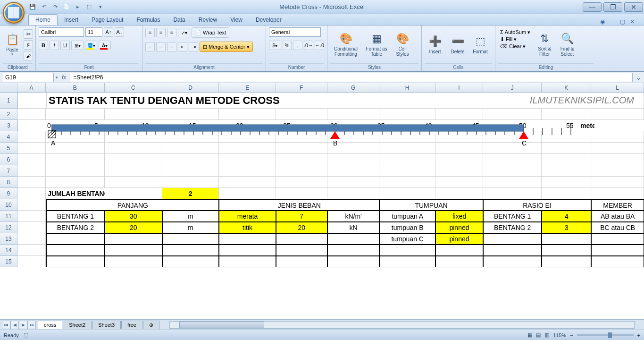  Describe the element at coordinates (408, 228) in the screenshot. I see `cell: tumpuan B` at that location.